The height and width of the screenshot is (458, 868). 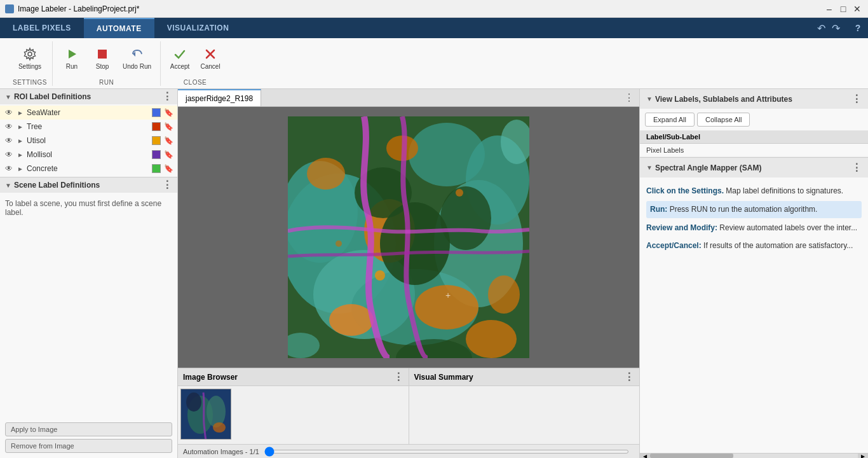 I want to click on scene-menu-button: ⋮, so click(x=167, y=185).